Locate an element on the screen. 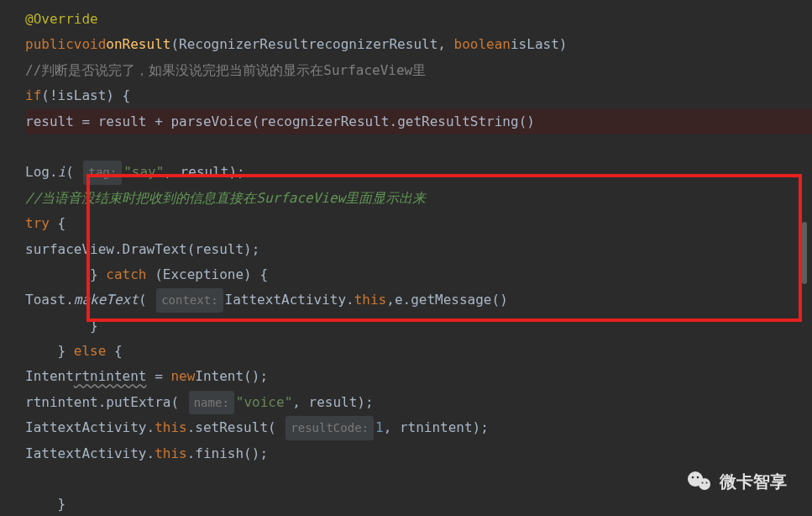  error-highlight-line: result = result + parseVoice(recognizerR… is located at coordinates (418, 122).